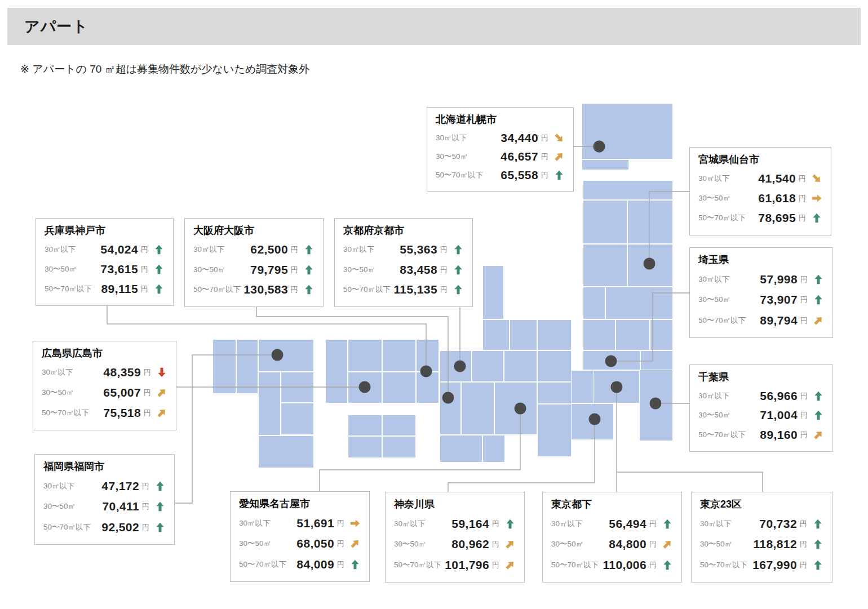  What do you see at coordinates (772, 321) in the screenshot?
I see `price-value: 89,794` at bounding box center [772, 321].